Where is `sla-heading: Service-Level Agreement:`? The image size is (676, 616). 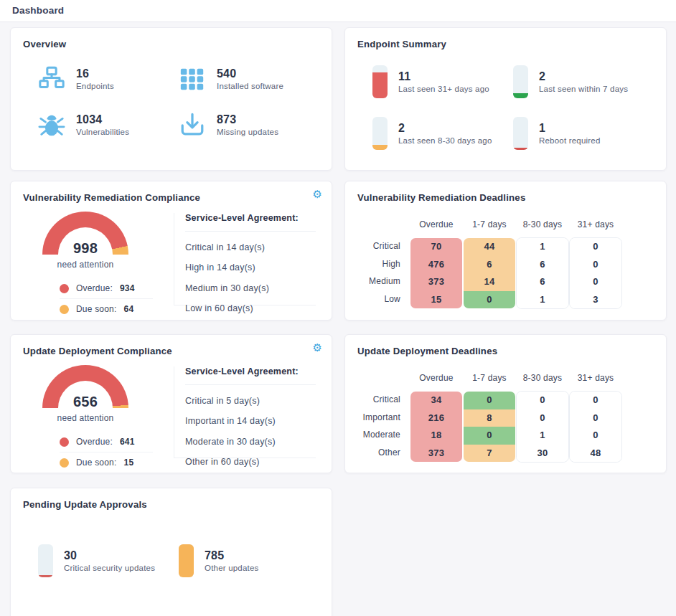 sla-heading: Service-Level Agreement: is located at coordinates (250, 376).